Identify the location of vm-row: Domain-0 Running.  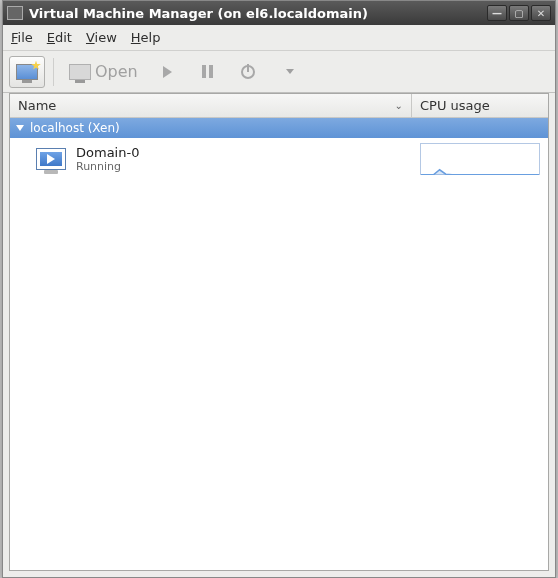
(279, 159).